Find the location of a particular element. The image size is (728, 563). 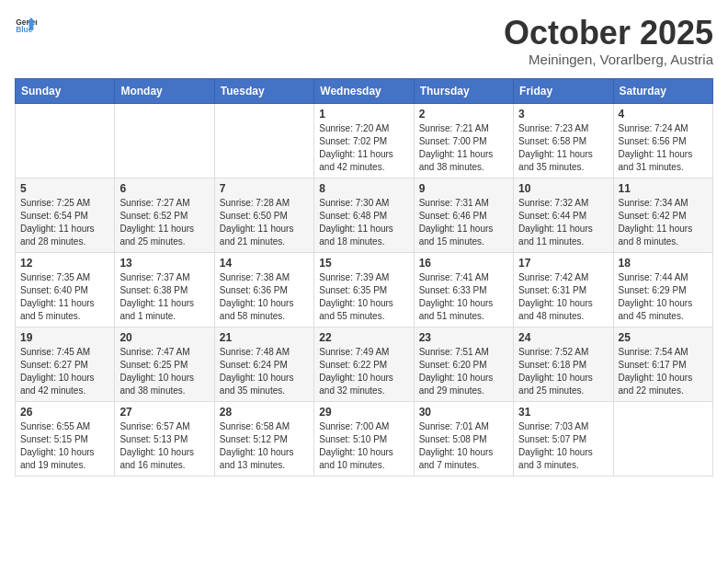

calendar-cell: 1Sunrise: 7:20 AMSunset: 7:02 PMDaylight… is located at coordinates (364, 140).